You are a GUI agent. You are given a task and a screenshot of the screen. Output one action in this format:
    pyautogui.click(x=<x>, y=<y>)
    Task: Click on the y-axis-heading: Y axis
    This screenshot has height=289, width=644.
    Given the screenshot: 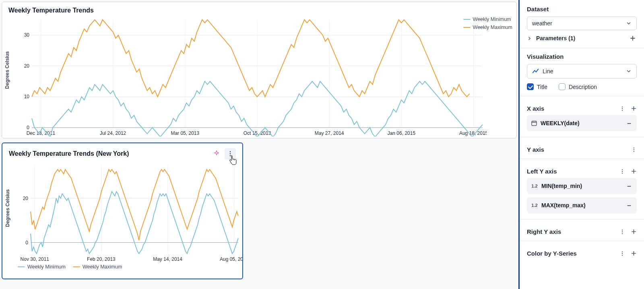 What is the action you would take?
    pyautogui.click(x=535, y=150)
    